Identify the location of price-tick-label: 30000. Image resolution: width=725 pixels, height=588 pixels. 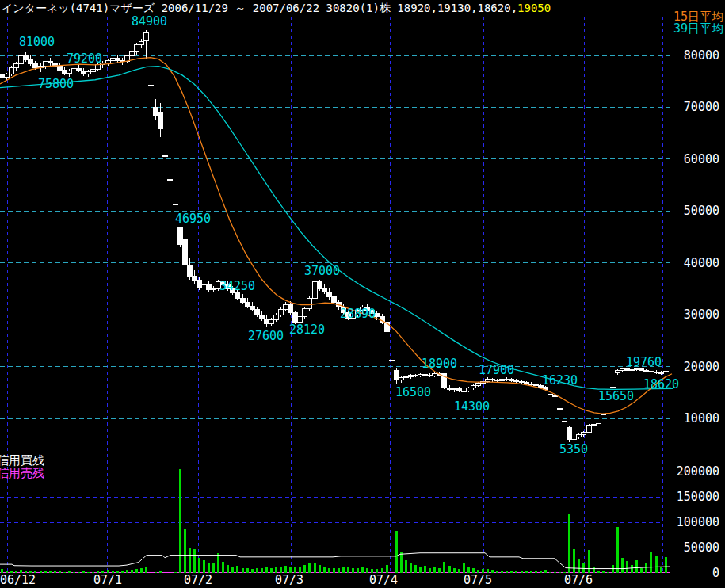
(702, 315).